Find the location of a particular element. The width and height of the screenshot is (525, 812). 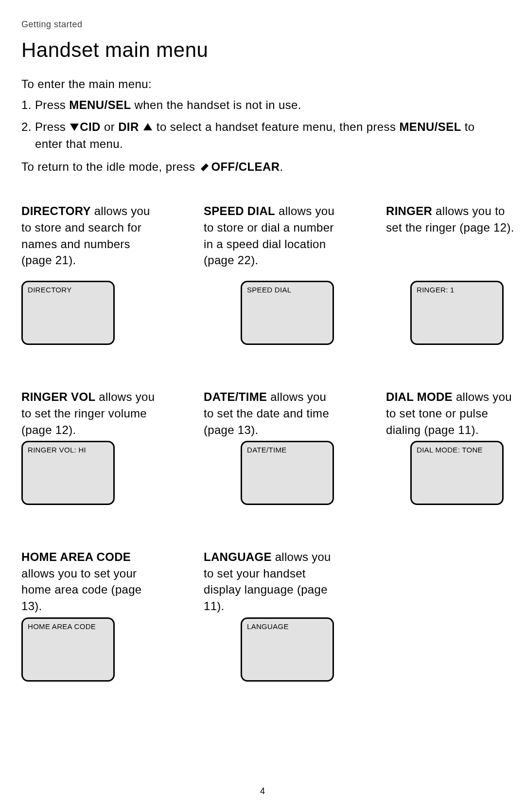

menu-ringer-vol: RINGER VOL allows you to set the ringer … is located at coordinates (88, 469).